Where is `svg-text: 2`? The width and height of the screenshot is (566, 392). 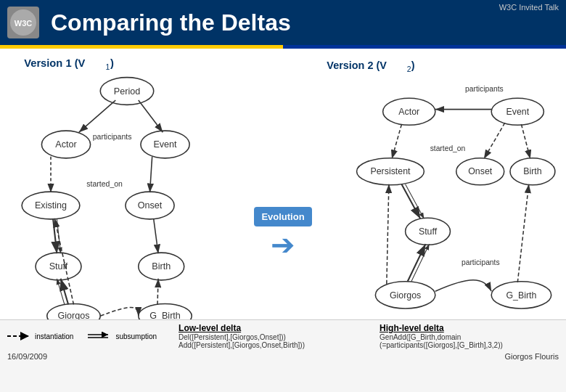
svg-text: 2 is located at coordinates (409, 70).